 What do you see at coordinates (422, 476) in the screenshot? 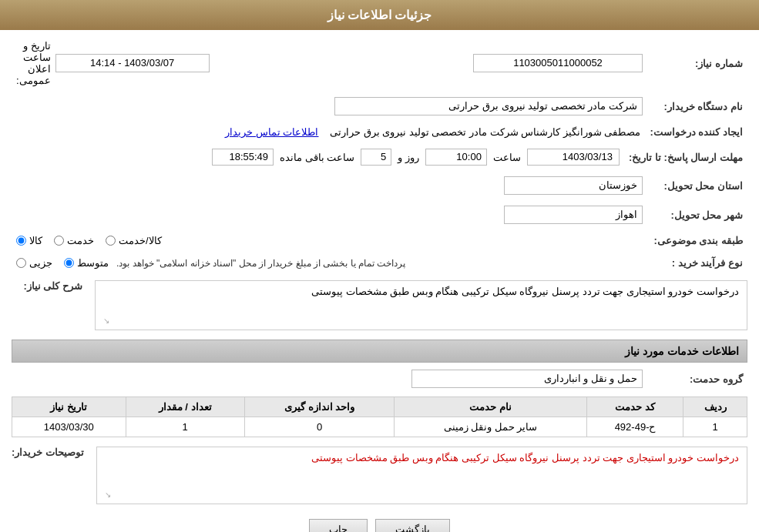
I see `buyer-notes-box: درخواست خودرو استیجاری جهت تردد پرسنل نی…` at bounding box center [422, 476].